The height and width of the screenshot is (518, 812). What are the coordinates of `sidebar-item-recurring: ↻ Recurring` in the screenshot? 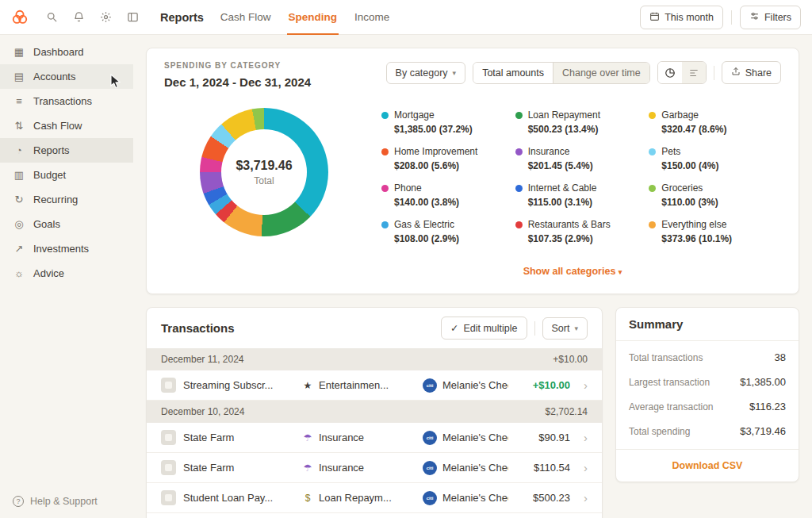 It's located at (67, 200).